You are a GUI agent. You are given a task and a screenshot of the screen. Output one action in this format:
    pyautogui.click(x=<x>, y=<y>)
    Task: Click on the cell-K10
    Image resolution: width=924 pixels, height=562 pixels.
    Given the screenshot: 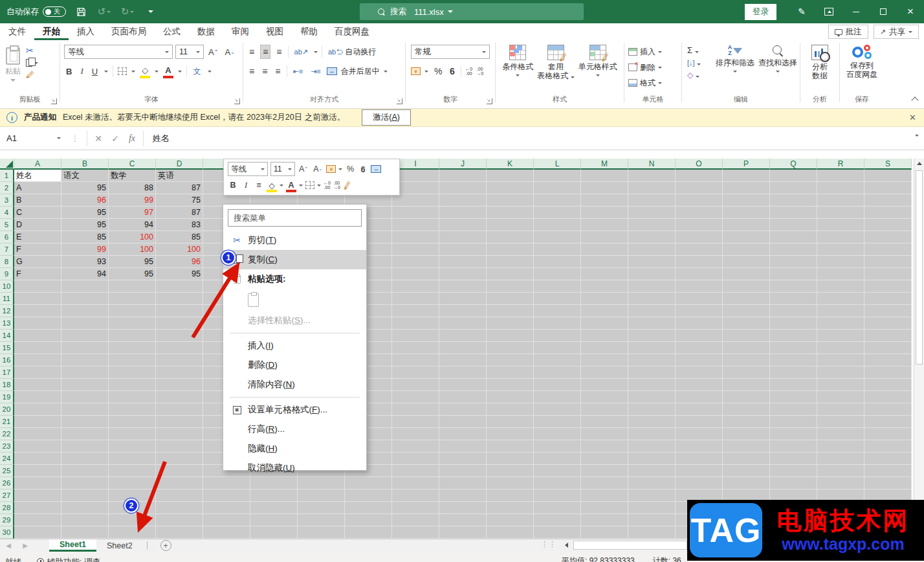 What is the action you would take?
    pyautogui.click(x=510, y=286)
    